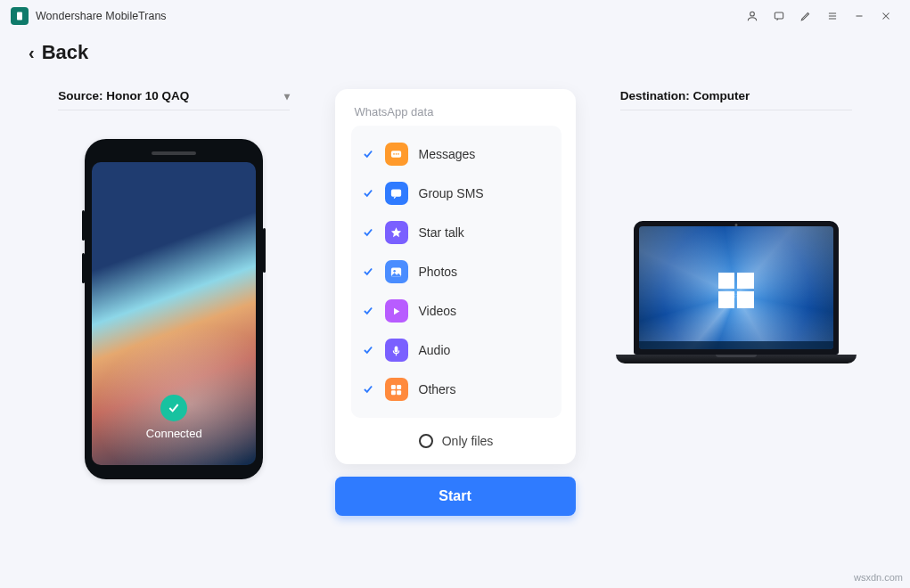 The image size is (910, 588). Describe the element at coordinates (455, 50) in the screenshot. I see `back-button: ‹ Back` at that location.